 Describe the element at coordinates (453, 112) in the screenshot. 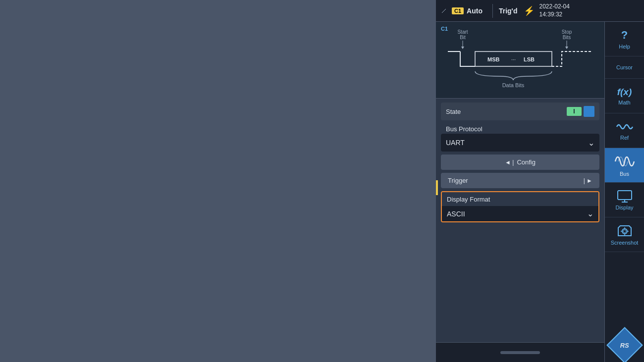

I see `state-label: State` at that location.